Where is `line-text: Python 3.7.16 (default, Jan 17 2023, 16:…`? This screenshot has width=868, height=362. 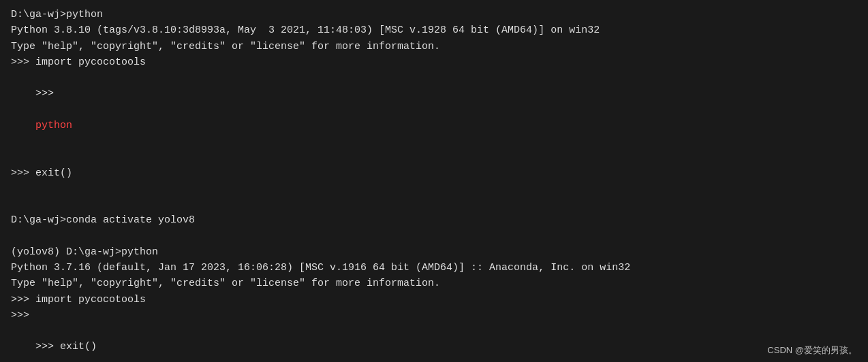
line-text: Python 3.7.16 (default, Jan 17 2023, 16:… is located at coordinates (320, 268).